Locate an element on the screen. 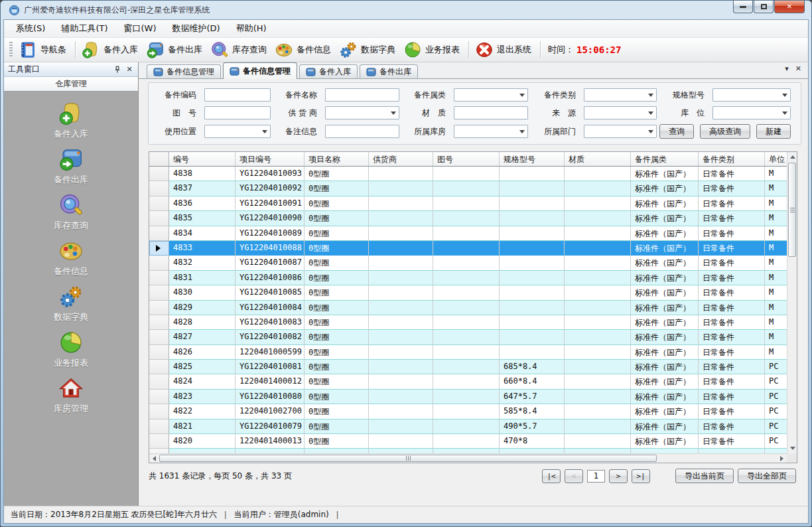 The width and height of the screenshot is (812, 527). column-header-category: 备件属类 is located at coordinates (665, 159).